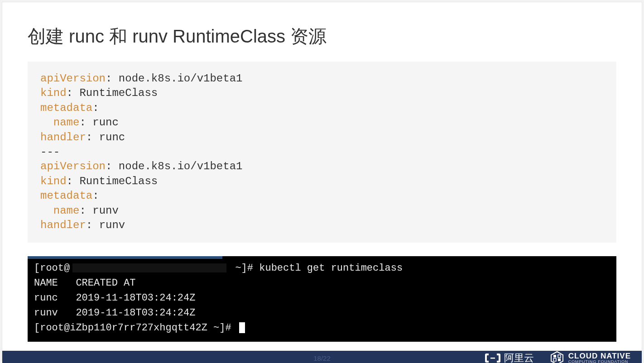 This screenshot has height=363, width=644. I want to click on cncf-main-label: CLOUD NATIVE, so click(600, 356).